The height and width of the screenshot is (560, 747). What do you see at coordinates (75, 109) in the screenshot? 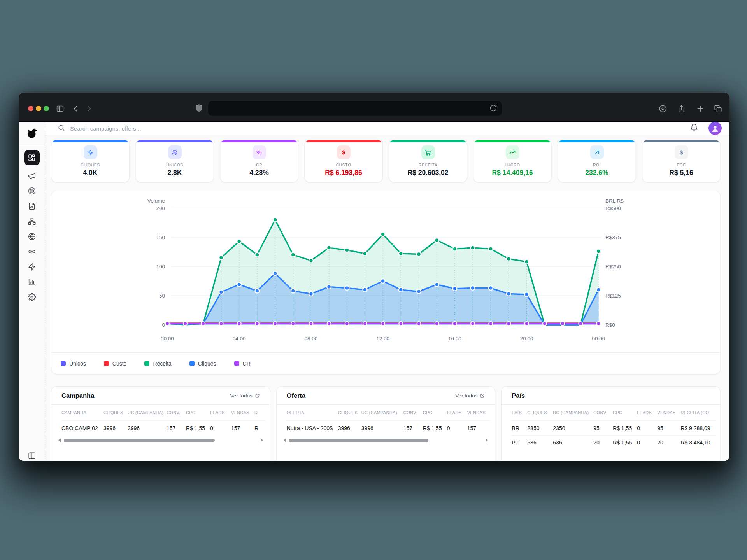
I see `back-icon` at bounding box center [75, 109].